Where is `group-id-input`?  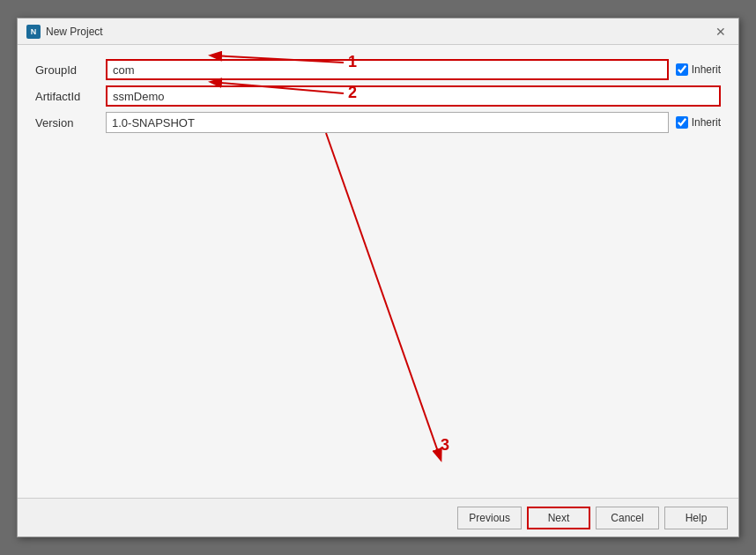 group-id-input is located at coordinates (388, 70).